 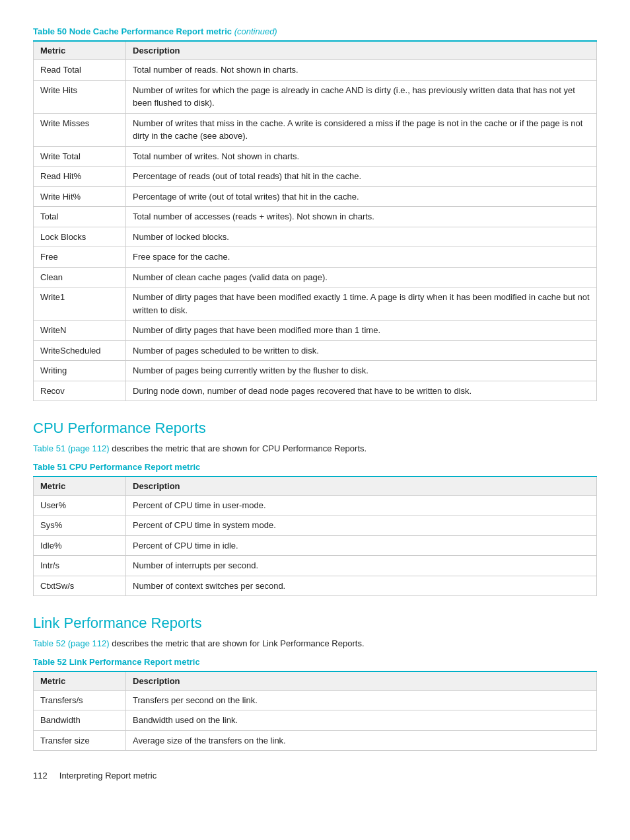 What do you see at coordinates (315, 623) in the screenshot?
I see `link-section-heading: Link Performance Reports` at bounding box center [315, 623].